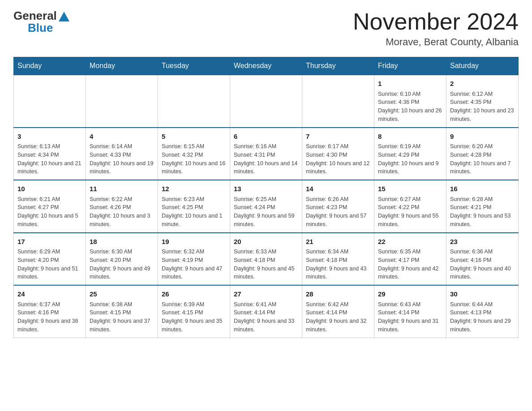 This screenshot has height=411, width=532. Describe the element at coordinates (339, 259) in the screenshot. I see `calendar-cell: 21Sunrise: 6:34 AM Sunset: 4:18 PM Dayli…` at that location.